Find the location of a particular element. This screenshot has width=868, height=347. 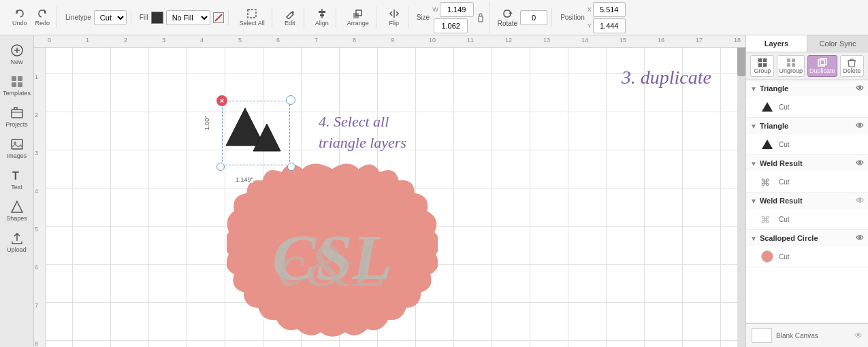

panel-tabs: Layers Color Sync is located at coordinates (807, 44).